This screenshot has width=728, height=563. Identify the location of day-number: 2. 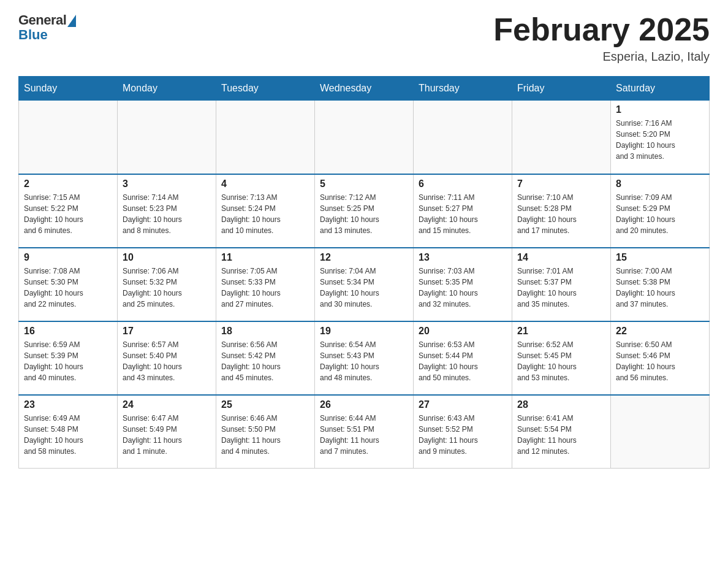
(68, 184).